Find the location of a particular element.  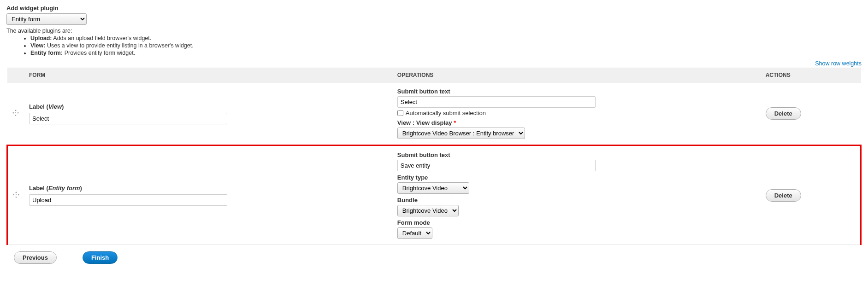

column-header-operations: OPERATIONS is located at coordinates (577, 76).